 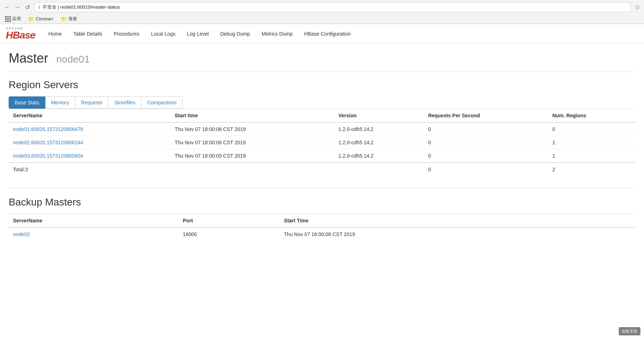 What do you see at coordinates (322, 202) in the screenshot?
I see `backup-masters-heading: Backup Masters` at bounding box center [322, 202].